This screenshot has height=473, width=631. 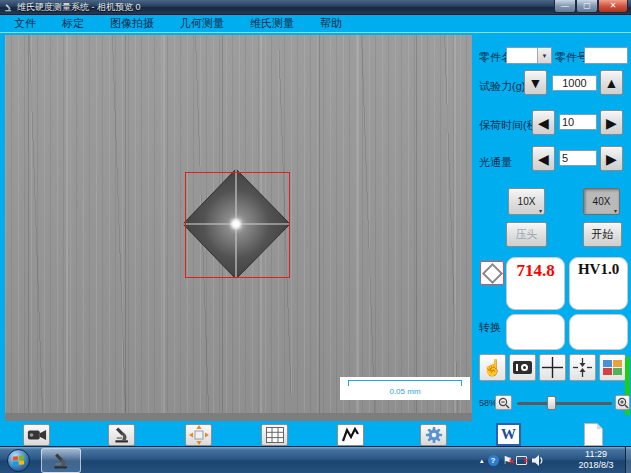 I want to click on force-input, so click(x=574, y=83).